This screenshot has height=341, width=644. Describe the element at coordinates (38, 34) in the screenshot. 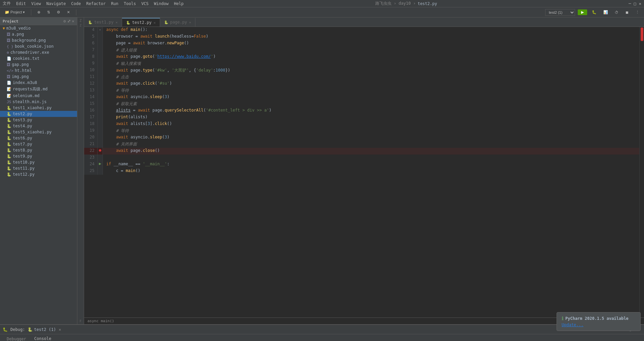

I see `tree-item-apng: 🖼 a.png` at that location.